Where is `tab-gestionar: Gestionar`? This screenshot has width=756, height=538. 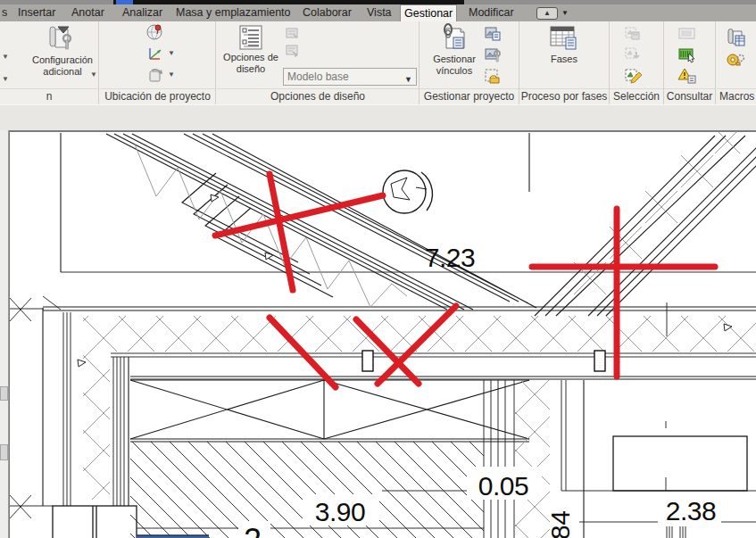
tab-gestionar: Gestionar is located at coordinates (428, 12).